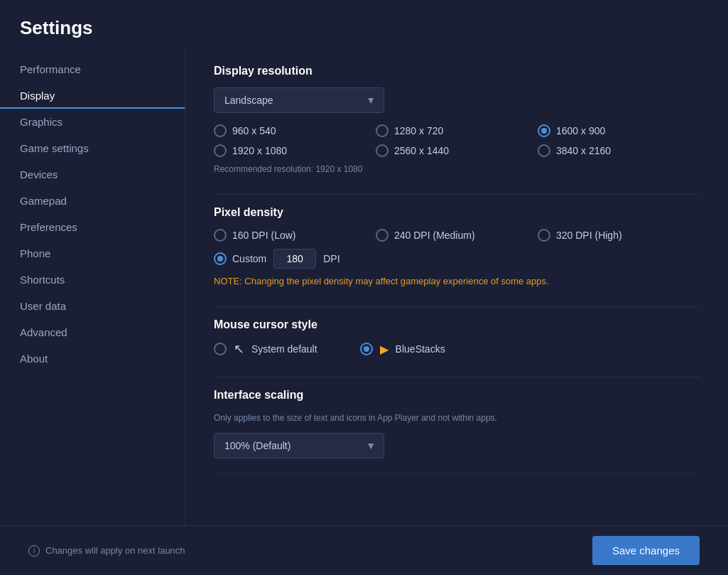 The width and height of the screenshot is (728, 575). What do you see at coordinates (92, 122) in the screenshot?
I see `sidebar-item-graphics: Graphics` at bounding box center [92, 122].